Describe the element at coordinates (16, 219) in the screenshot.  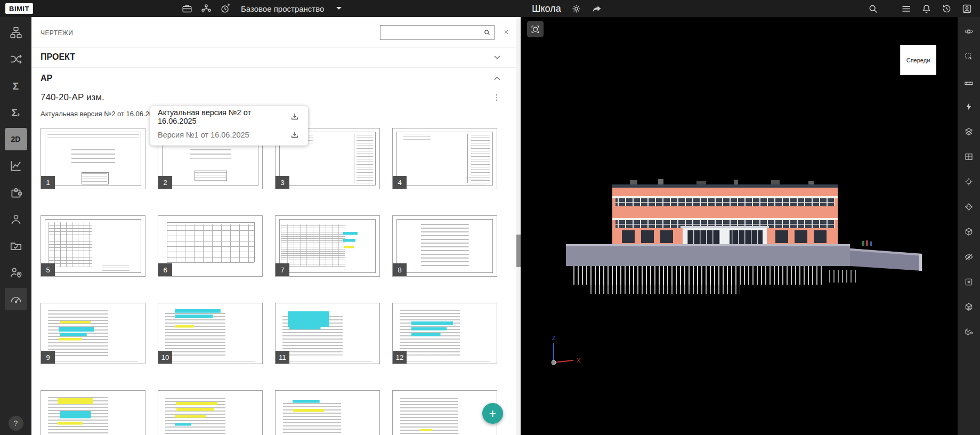
I see `sidebar-item-users` at that location.